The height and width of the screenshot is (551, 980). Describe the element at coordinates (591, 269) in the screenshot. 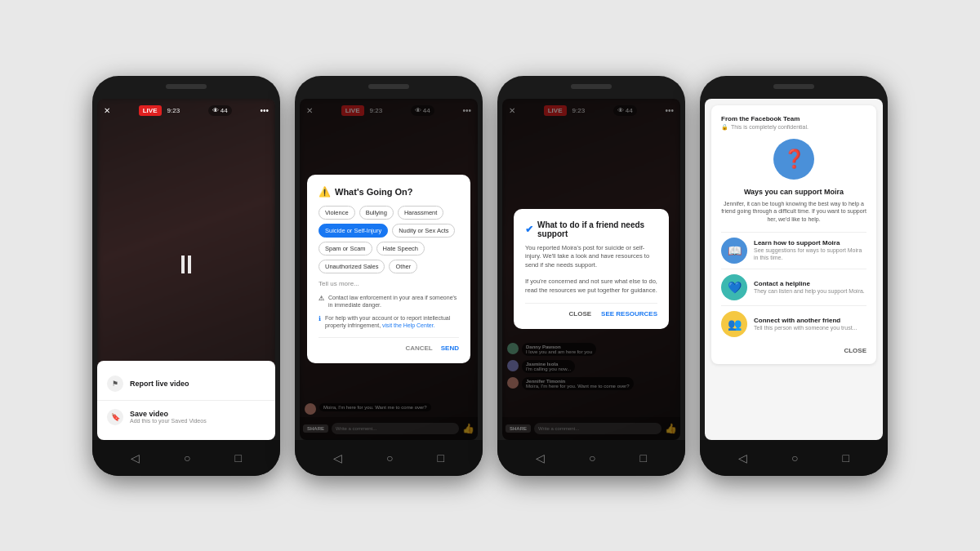

I see `confirm-card-3: ✔ What to do if a friend needs support Y…` at that location.